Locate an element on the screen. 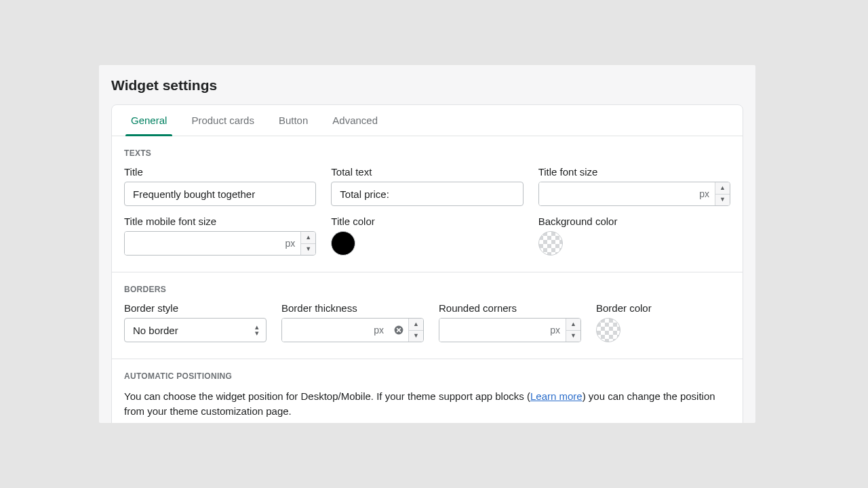 The height and width of the screenshot is (488, 868). field-background-color: Background color is located at coordinates (635, 236).